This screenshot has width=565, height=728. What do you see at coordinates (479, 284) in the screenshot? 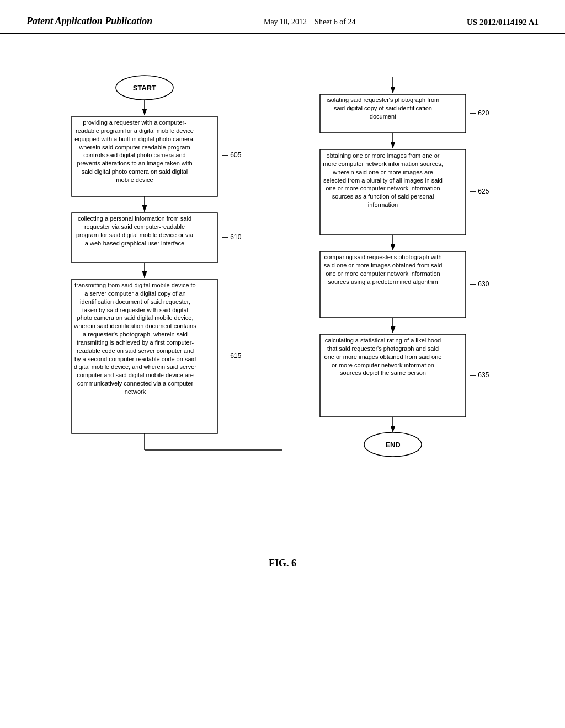
I see `label-630: — 630` at bounding box center [479, 284].